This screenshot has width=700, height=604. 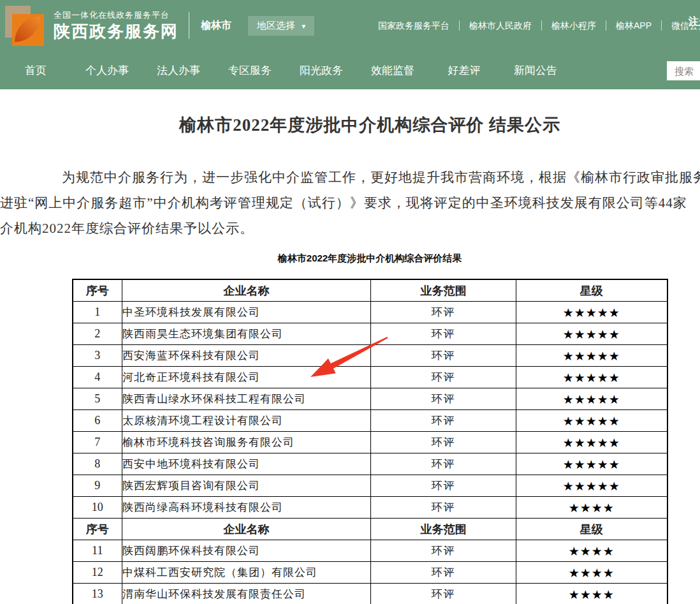 I want to click on main-nav-items: 首页个人办事法人办事专区服务阳光政务效能监督好差评新闻公告, so click(x=350, y=70).